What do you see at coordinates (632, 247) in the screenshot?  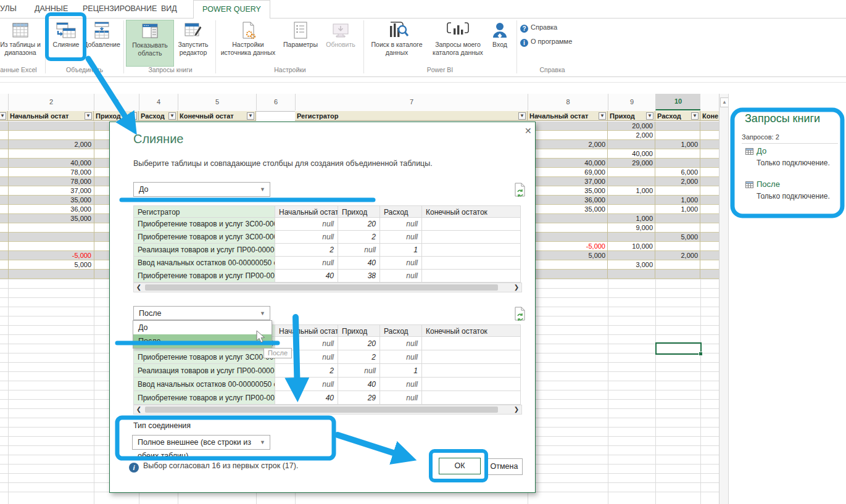 I see `sheet-cell: 10,000` at bounding box center [632, 247].